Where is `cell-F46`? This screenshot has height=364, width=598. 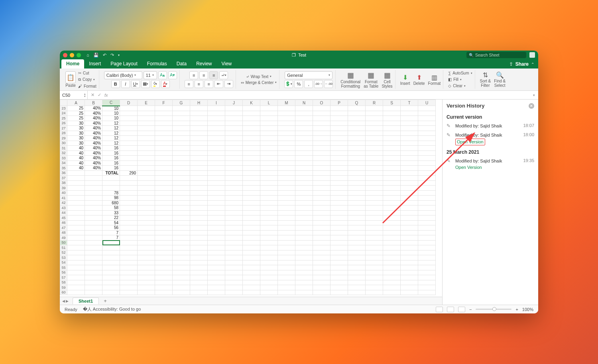
cell-F46 is located at coordinates (164, 223).